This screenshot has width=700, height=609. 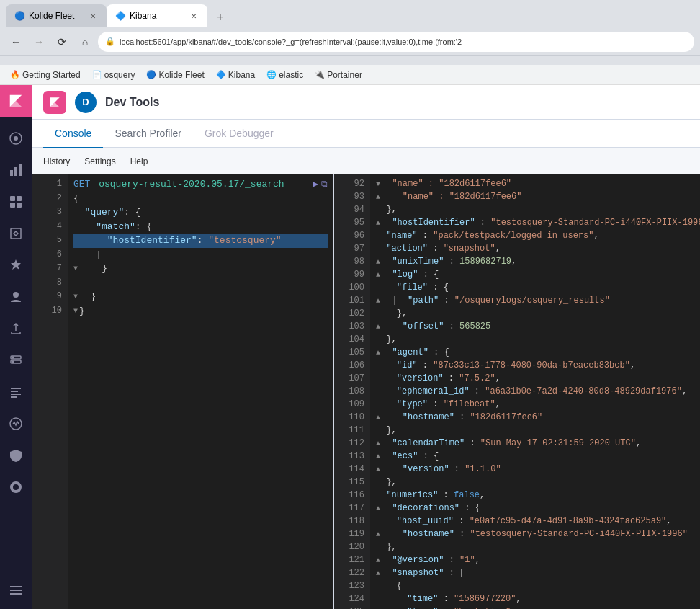 I want to click on bookmark-kibana: 🔷 Kibana, so click(x=235, y=75).